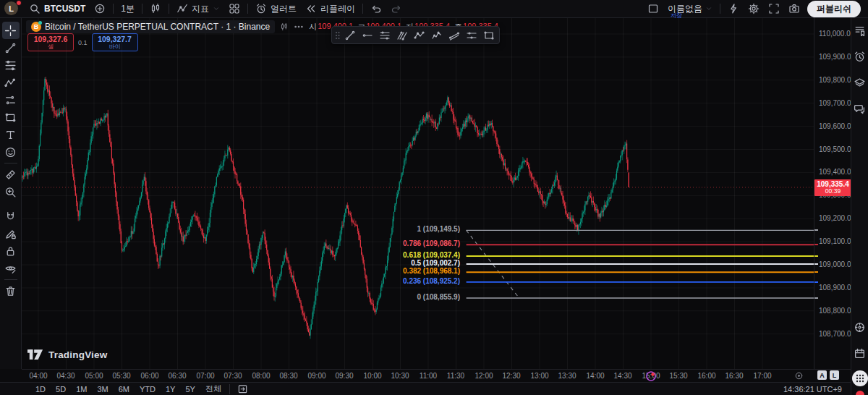 The width and height of the screenshot is (868, 395). What do you see at coordinates (859, 82) in the screenshot?
I see `object-tree-icon` at bounding box center [859, 82].